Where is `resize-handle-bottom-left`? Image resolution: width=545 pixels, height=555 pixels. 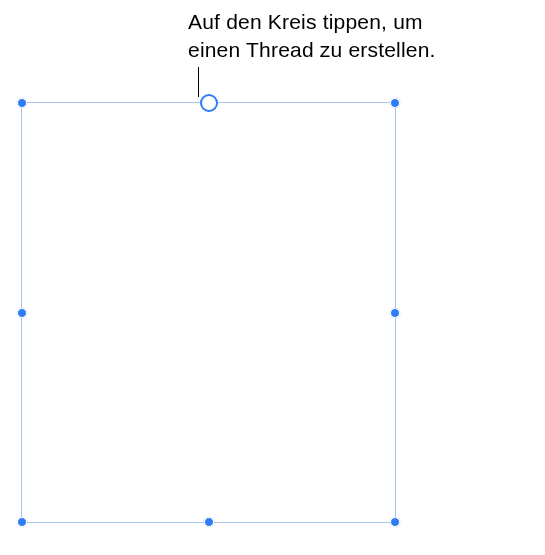 resize-handle-bottom-left is located at coordinates (22, 522).